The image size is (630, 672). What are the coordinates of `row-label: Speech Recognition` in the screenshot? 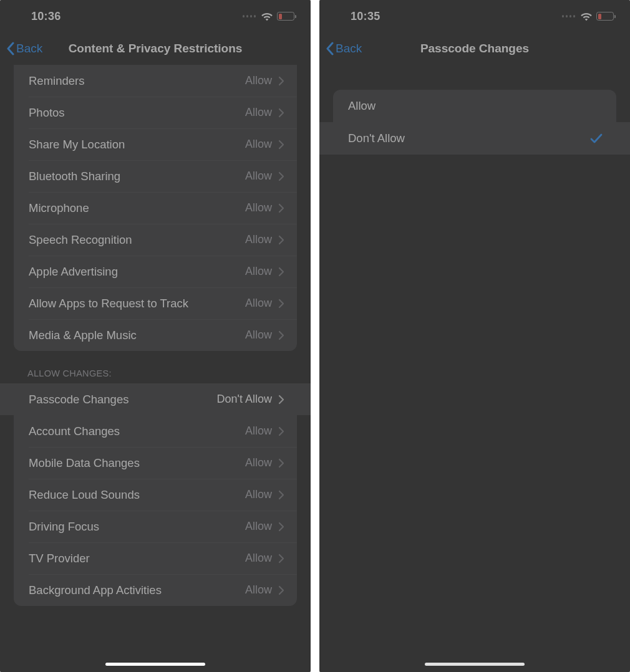 It's located at (80, 240).